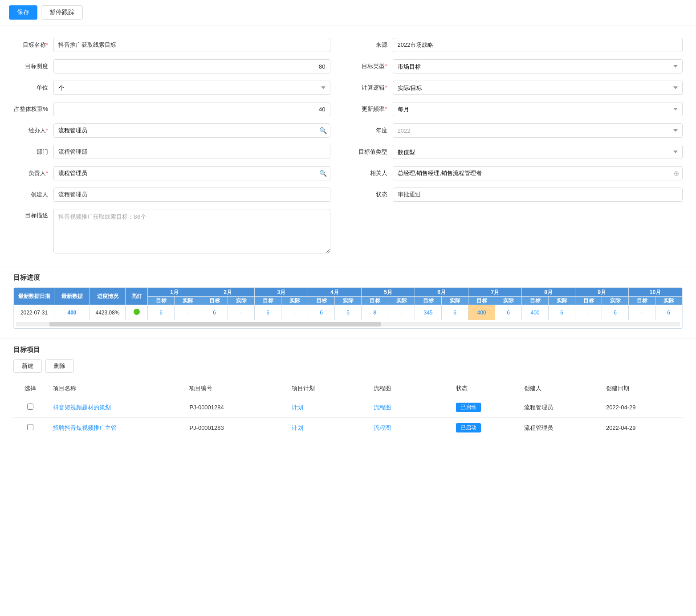 Image resolution: width=696 pixels, height=616 pixels. What do you see at coordinates (382, 407) in the screenshot?
I see `project-1-flow-link: 流程图` at bounding box center [382, 407].